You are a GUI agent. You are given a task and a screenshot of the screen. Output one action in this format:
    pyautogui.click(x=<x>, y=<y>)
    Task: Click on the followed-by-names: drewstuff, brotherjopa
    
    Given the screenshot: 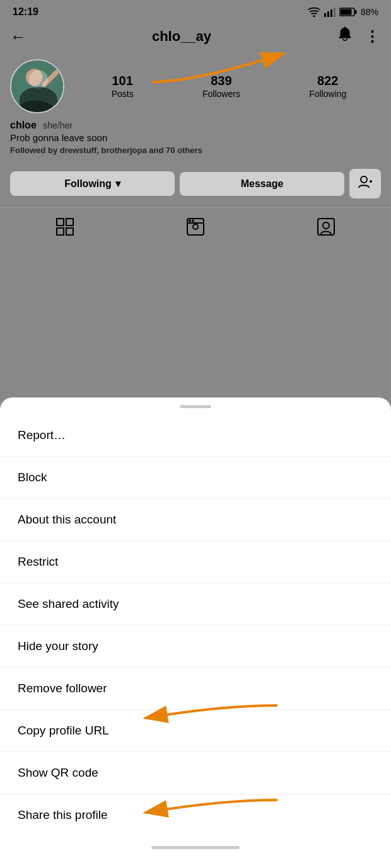 What is the action you would take?
    pyautogui.click(x=103, y=150)
    